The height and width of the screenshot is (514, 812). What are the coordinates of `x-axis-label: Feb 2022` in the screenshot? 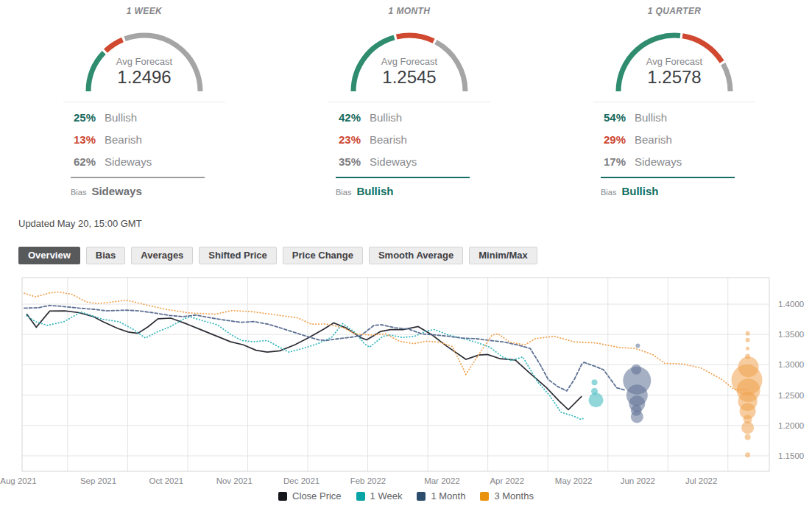 It's located at (368, 481).